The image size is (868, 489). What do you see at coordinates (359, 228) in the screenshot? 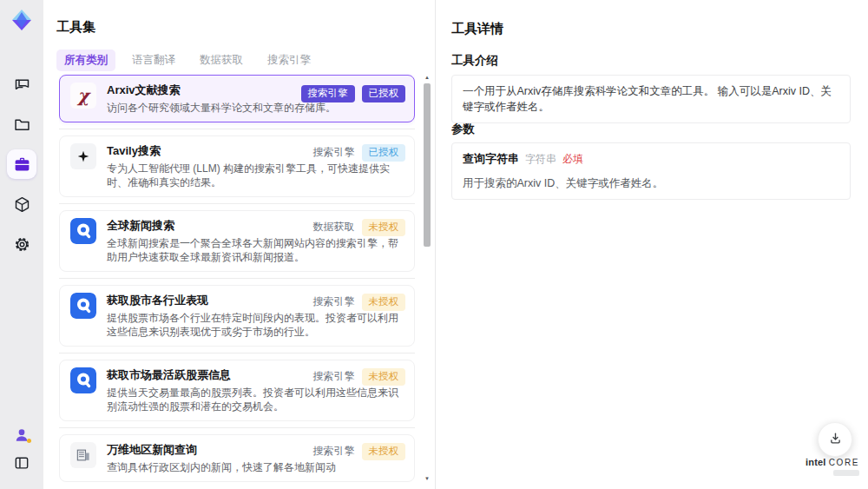
I see `tool-badges: 数据获取 未授权` at bounding box center [359, 228].